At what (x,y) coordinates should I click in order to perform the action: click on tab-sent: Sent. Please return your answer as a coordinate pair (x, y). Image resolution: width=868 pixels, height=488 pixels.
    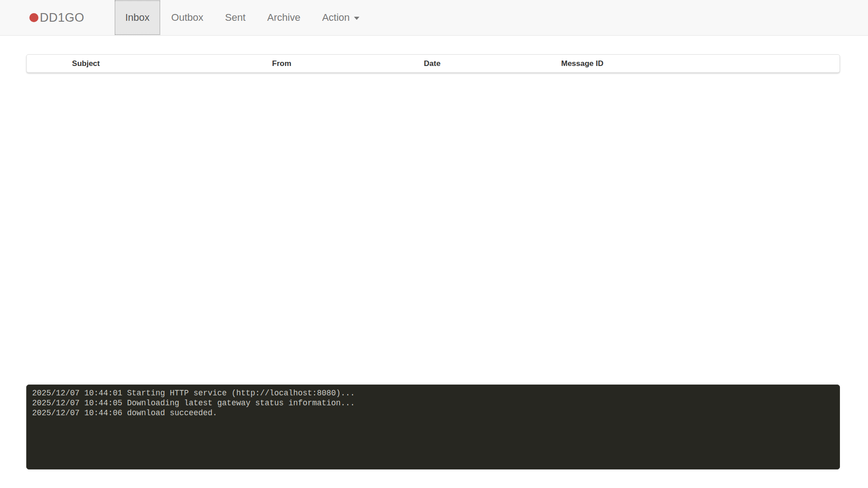
    Looking at the image, I should click on (235, 18).